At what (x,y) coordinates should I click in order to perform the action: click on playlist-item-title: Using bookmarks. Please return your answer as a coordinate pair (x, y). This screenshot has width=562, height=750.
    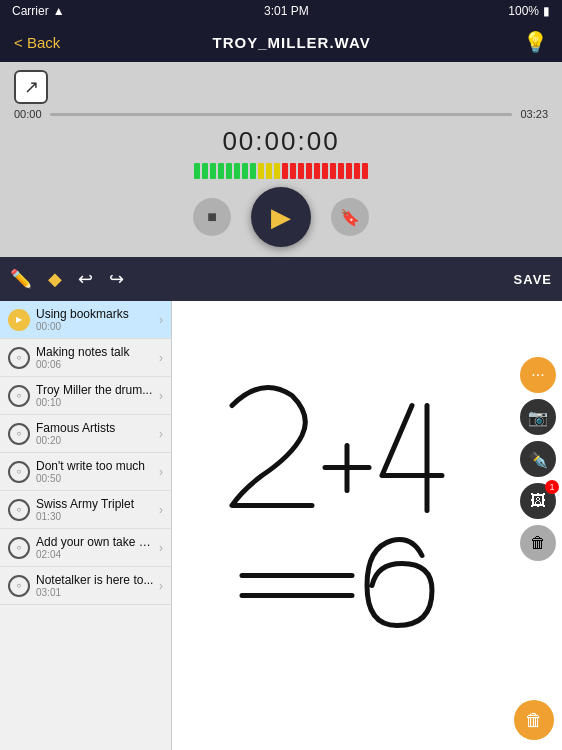
    Looking at the image, I should click on (96, 314).